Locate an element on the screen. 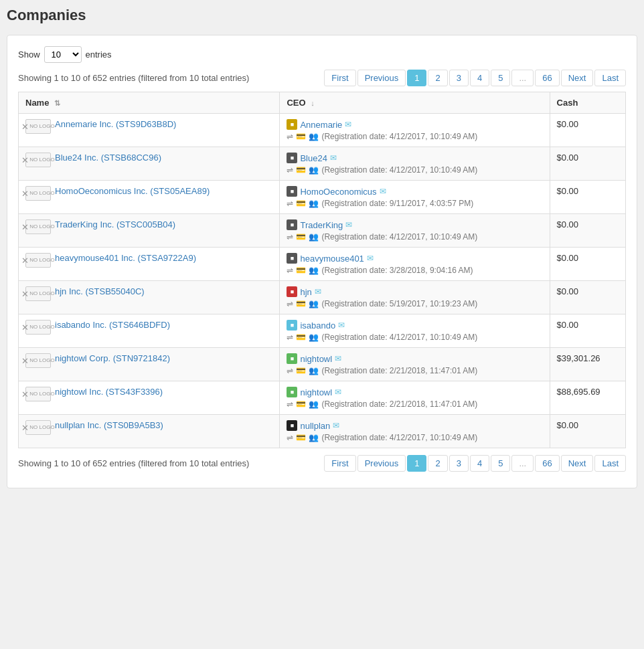 The width and height of the screenshot is (644, 649). last-button-bottom: Last is located at coordinates (611, 463).